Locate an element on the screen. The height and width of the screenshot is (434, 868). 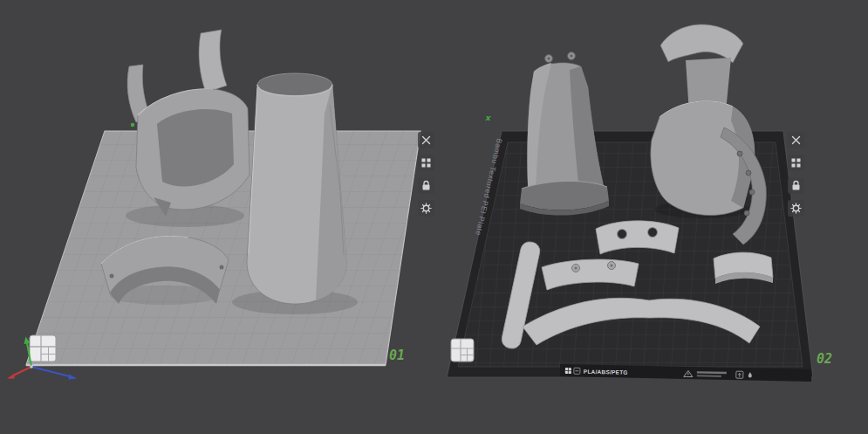
axis-origin is located at coordinates (31, 367).